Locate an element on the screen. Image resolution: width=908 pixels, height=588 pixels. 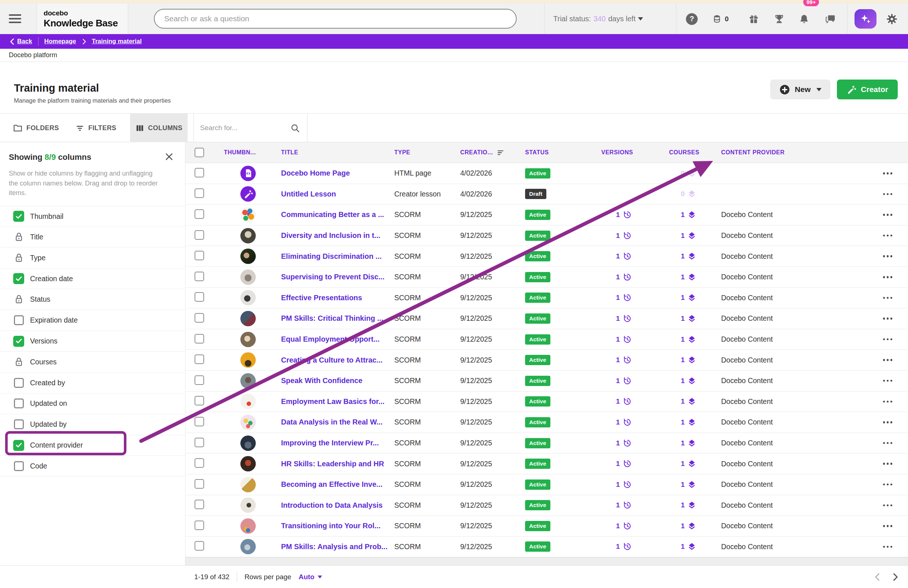
notifications-button: 99+ is located at coordinates (804, 19).